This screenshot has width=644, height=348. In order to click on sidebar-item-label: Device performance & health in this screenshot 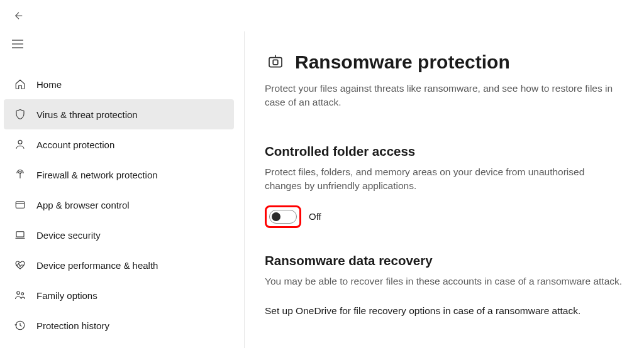, I will do `click(97, 265)`.